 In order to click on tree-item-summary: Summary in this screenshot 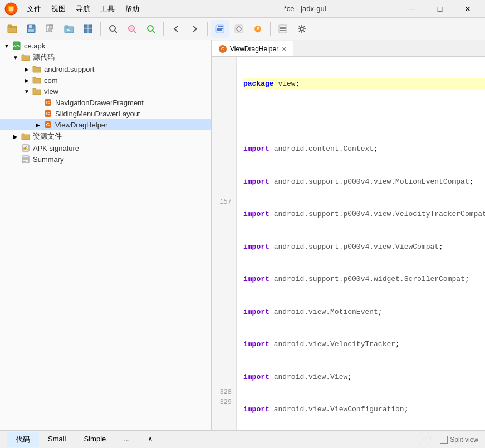, I will do `click(106, 159)`.